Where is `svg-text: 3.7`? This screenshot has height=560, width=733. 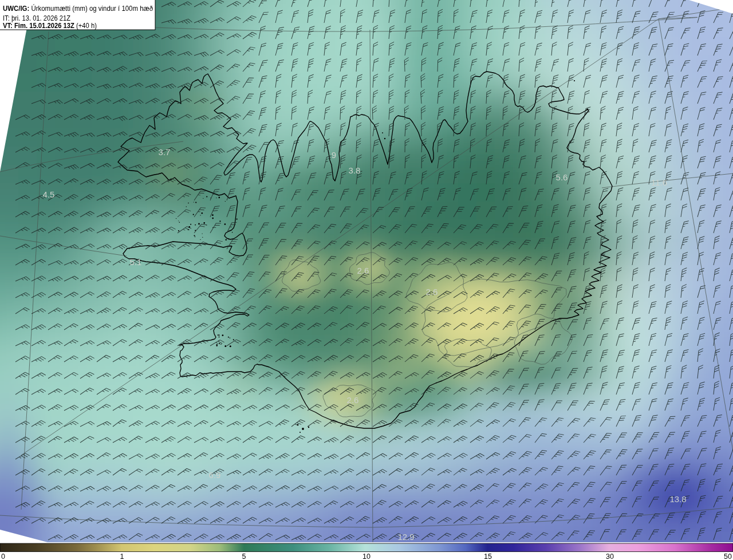
svg-text: 3.7 is located at coordinates (165, 152).